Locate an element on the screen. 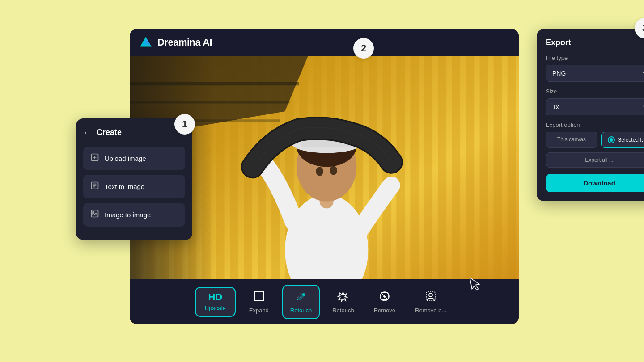 This screenshot has width=644, height=362. sidebar-header: ← Create is located at coordinates (134, 132).